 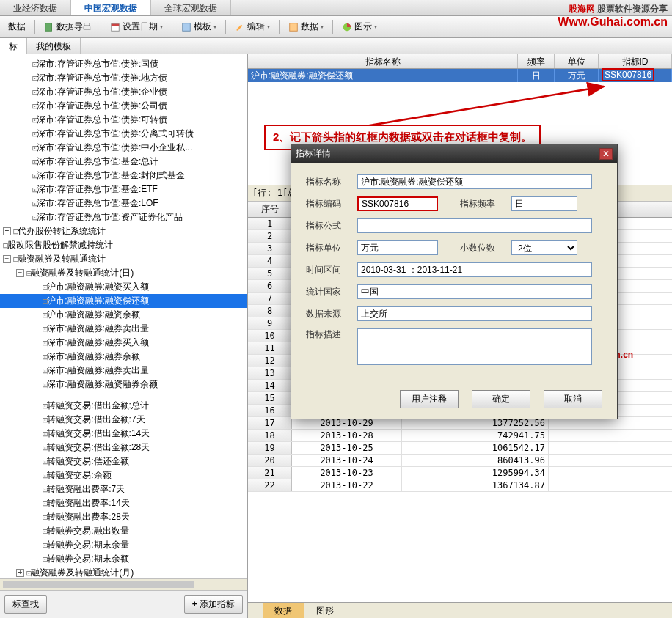 What do you see at coordinates (123, 356) in the screenshot?
I see `tree-leaf: ⊡ 深市:融资融券:融券余额` at bounding box center [123, 356].